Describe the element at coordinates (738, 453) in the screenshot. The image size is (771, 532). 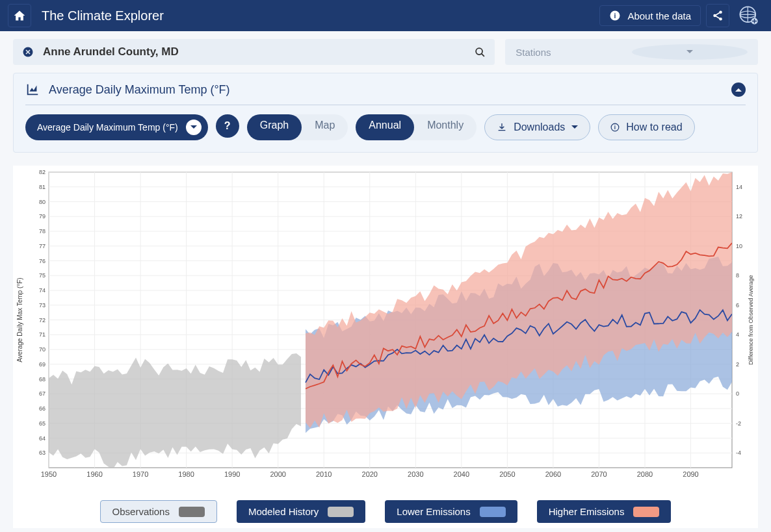
I see `svg-text: -4` at that location.